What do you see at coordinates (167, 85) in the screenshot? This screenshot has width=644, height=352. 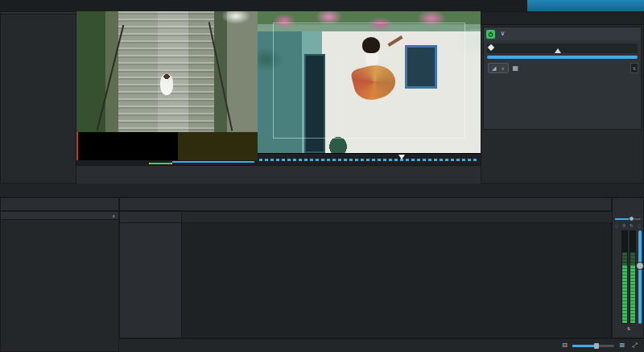 I see `person-figure` at bounding box center [167, 85].